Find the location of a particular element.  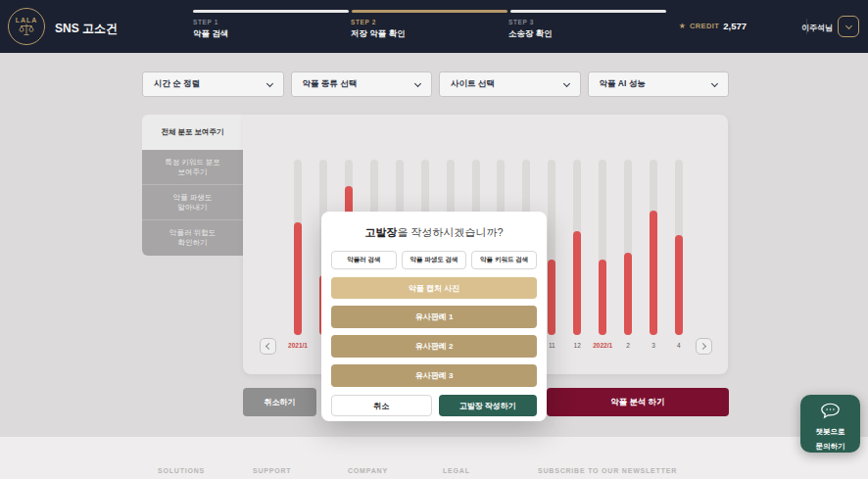

x-tick-label: 2021/1 is located at coordinates (298, 345).